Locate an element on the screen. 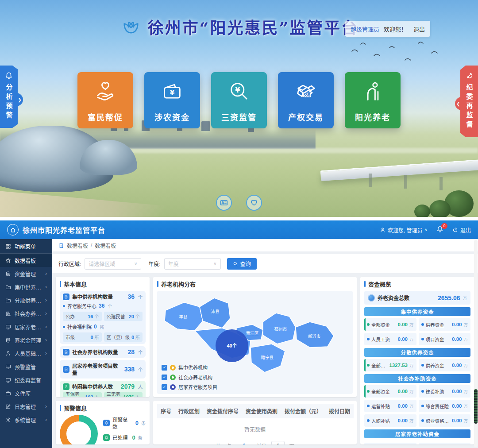  search-icon is located at coordinates (235, 264).